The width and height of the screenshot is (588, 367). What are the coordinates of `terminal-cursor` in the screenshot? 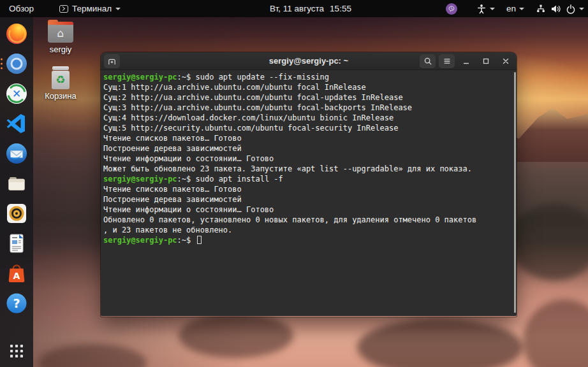 It's located at (199, 240).